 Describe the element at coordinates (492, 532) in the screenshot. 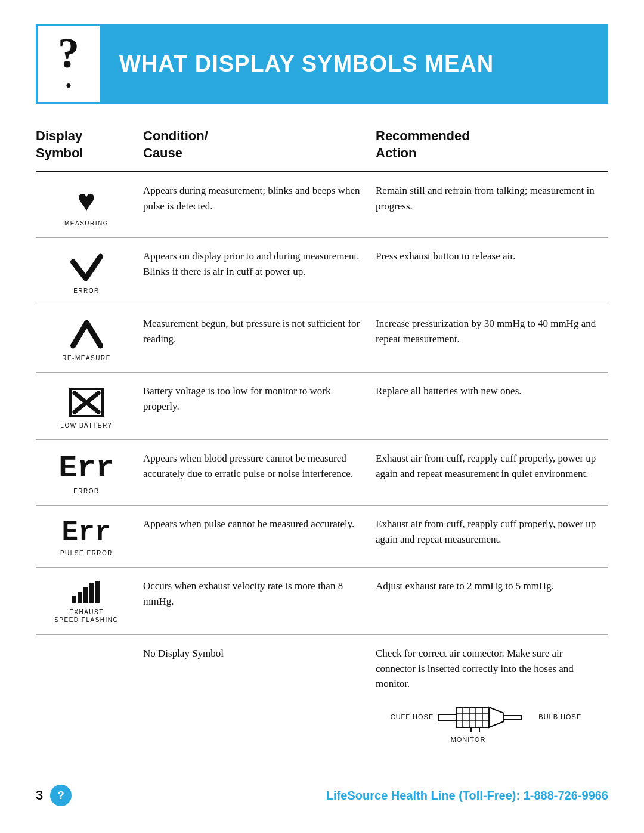

I see `action-err2: Exhaust air from cuff, reapply cuff prop…` at that location.